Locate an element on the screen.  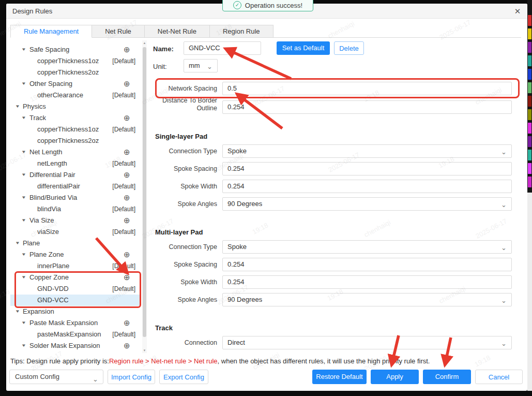
tree-item-other-spacing: ▼Other Spacing⊕ is located at coordinates (75, 84).